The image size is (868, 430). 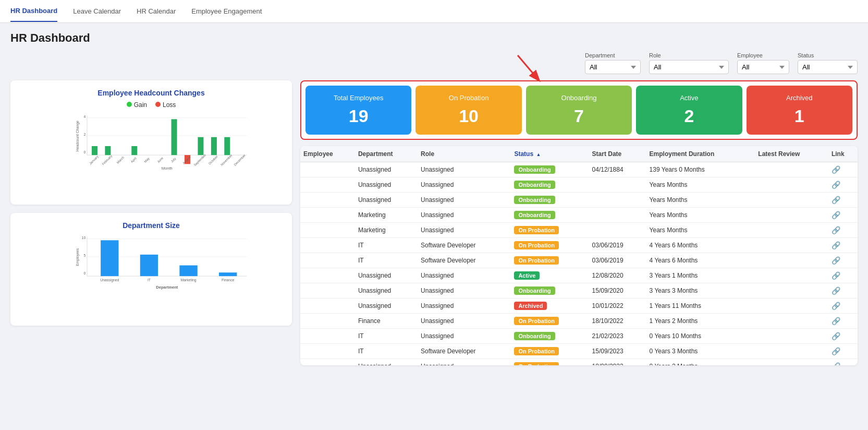 I want to click on dept-chart-area: 10 5 0, so click(x=151, y=276).